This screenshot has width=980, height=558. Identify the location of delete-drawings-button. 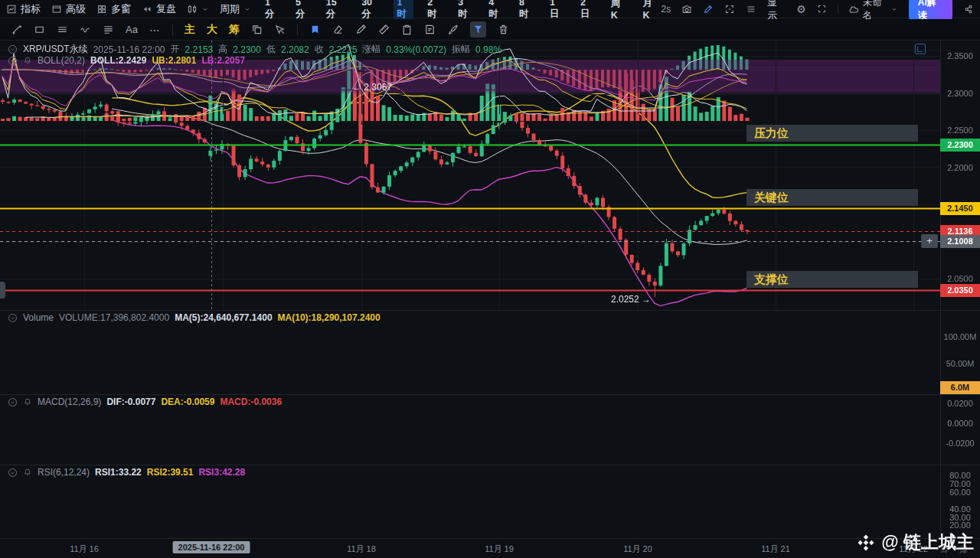
(504, 29).